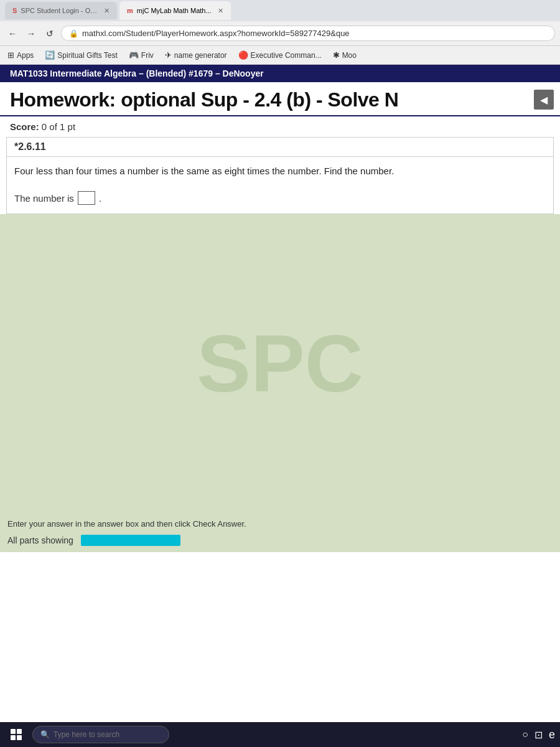  Describe the element at coordinates (280, 735) in the screenshot. I see `taskbar: 🔍 ○ ⊡ e` at that location.